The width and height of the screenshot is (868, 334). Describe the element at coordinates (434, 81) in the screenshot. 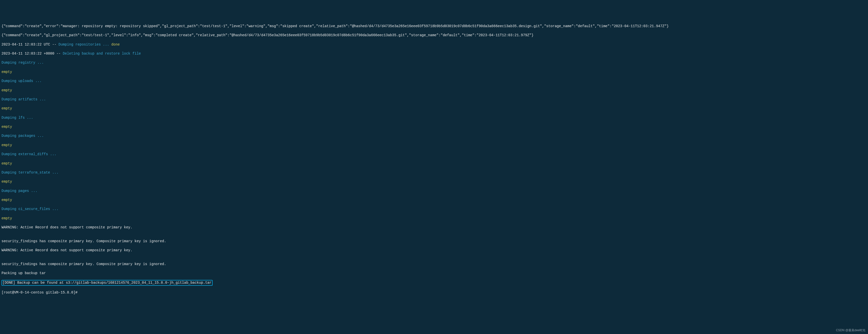

I see `dump-uploads: Dumping uploads ...` at that location.